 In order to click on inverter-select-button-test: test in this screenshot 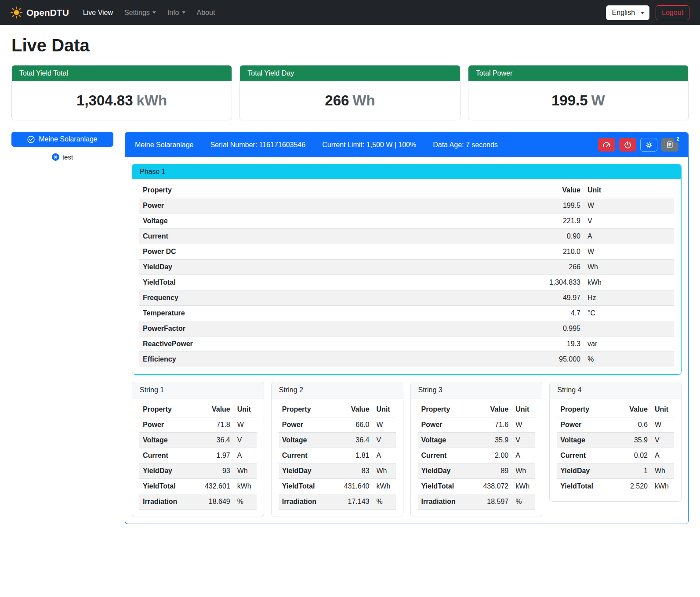, I will do `click(62, 157)`.